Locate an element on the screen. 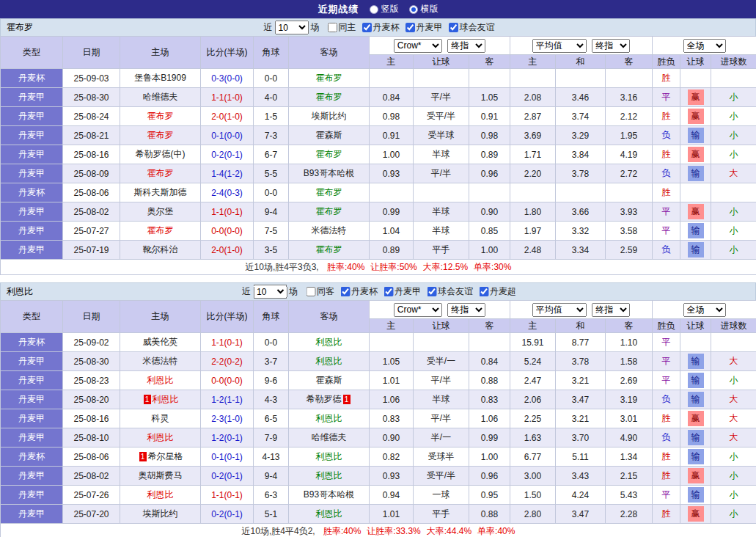 The height and width of the screenshot is (537, 756). view-option-horizontal: 横版 is located at coordinates (424, 9).